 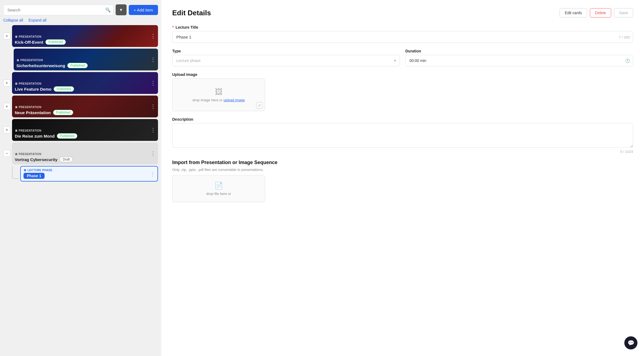 What do you see at coordinates (89, 174) in the screenshot?
I see `lecture-phase-card: 🖥 LECTURE PHASE Phase 1 ⋮` at bounding box center [89, 174].